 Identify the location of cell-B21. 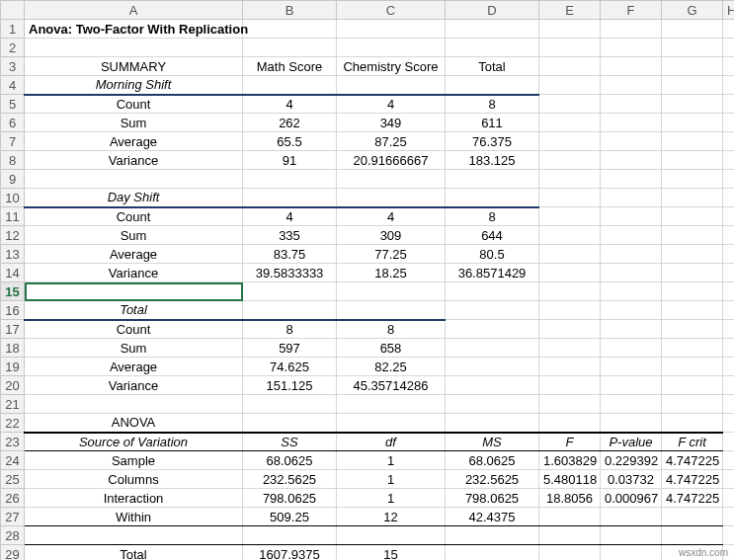
(290, 405).